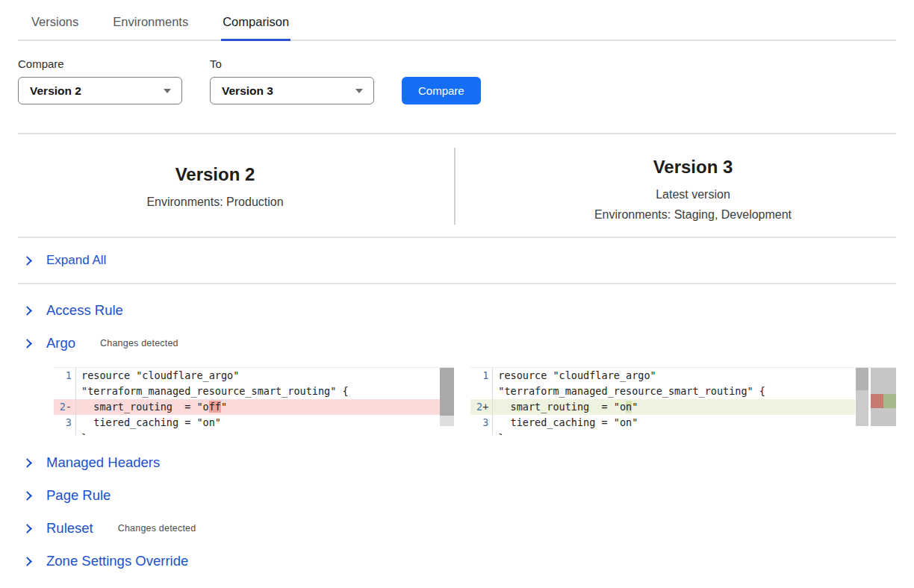 This screenshot has width=914, height=588. What do you see at coordinates (457, 561) in the screenshot?
I see `section-zone-settings-override: Zone Settings Override` at bounding box center [457, 561].